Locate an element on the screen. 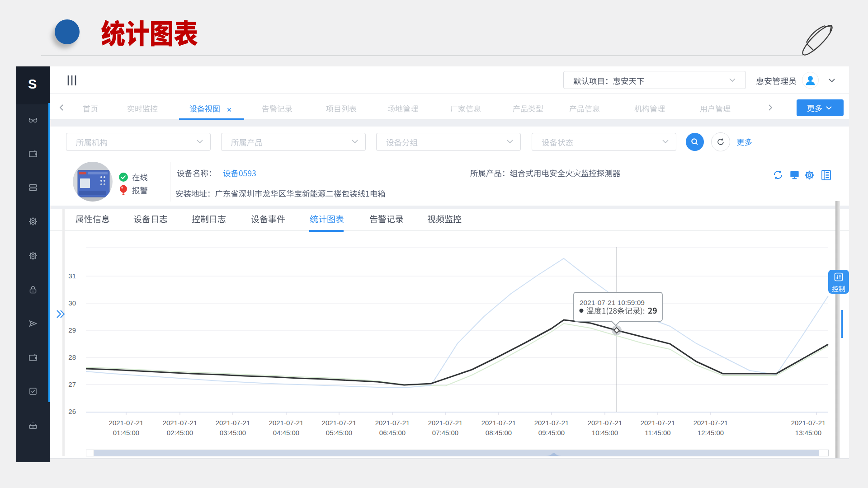  svg-text: 06:45:00 is located at coordinates (392, 433).